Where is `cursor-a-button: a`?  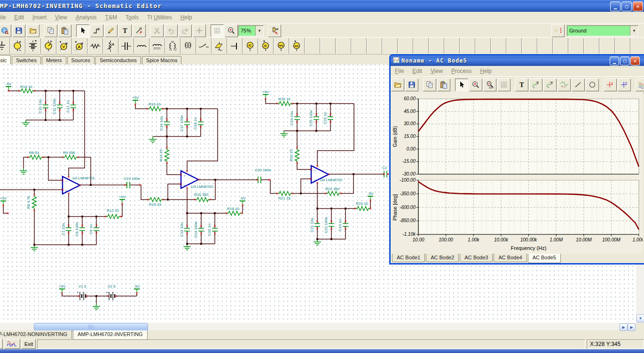 cursor-a-button: a is located at coordinates (610, 85).